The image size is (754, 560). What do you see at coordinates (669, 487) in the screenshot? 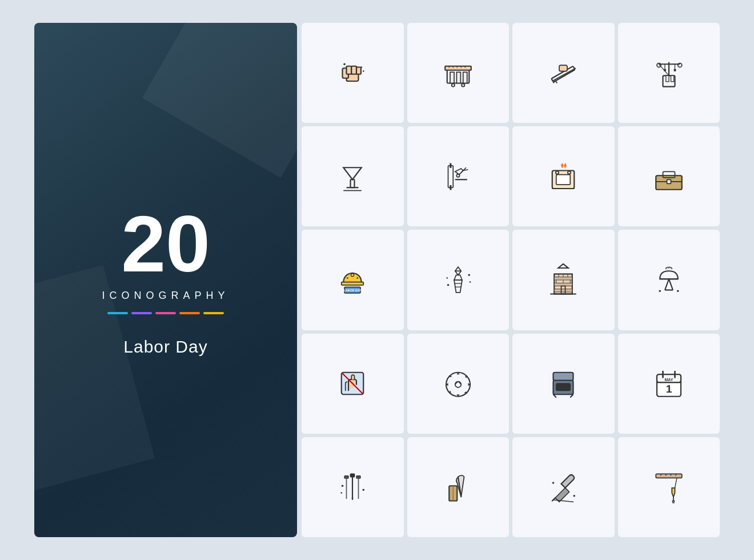
I see `icon-plumb-bob` at bounding box center [669, 487].